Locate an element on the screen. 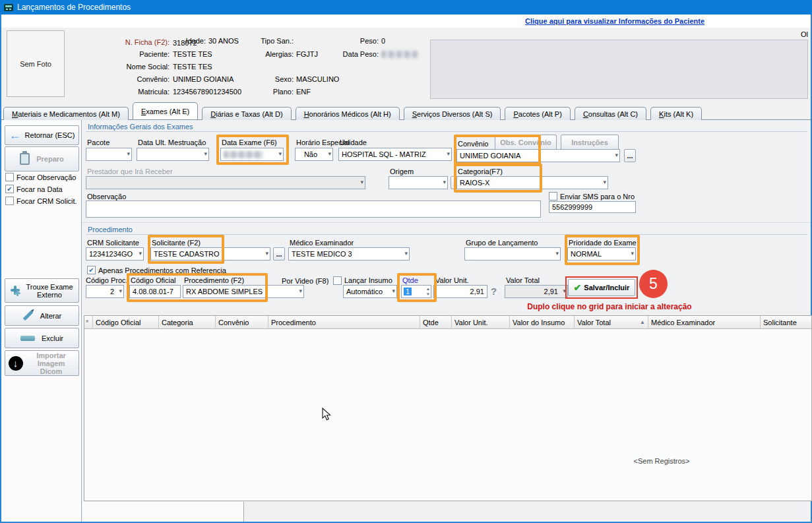  spinner-arrows-icon: ▲ ▼ is located at coordinates (428, 292).